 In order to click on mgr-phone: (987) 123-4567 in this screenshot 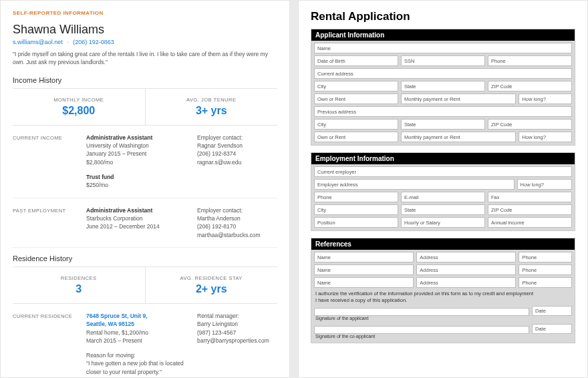, I will do `click(216, 333)`.